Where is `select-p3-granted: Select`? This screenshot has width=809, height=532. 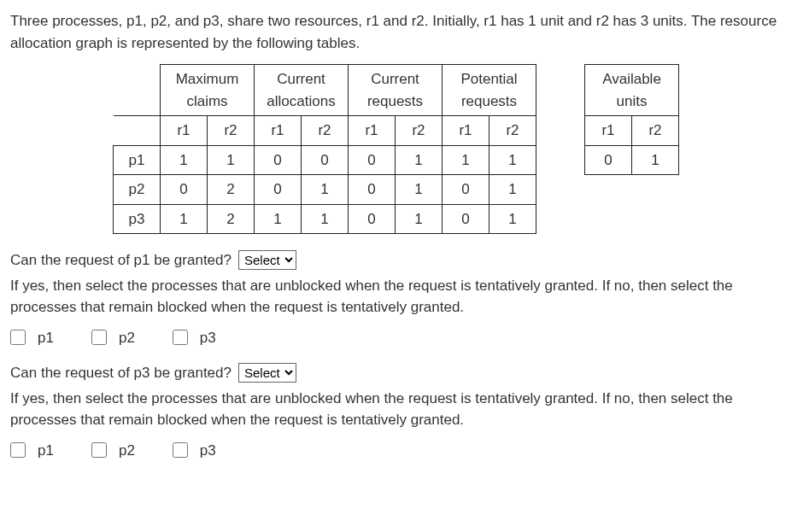 select-p3-granted: Select is located at coordinates (267, 372).